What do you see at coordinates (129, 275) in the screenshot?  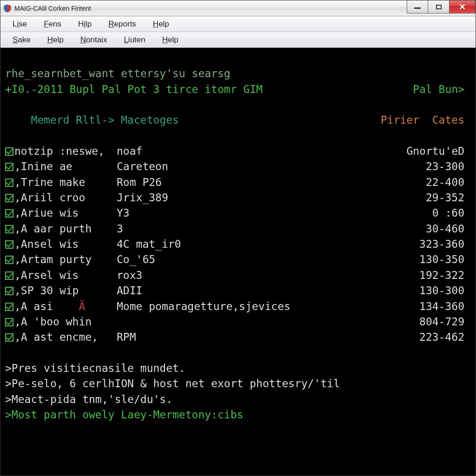 I see `row-col2: rox3` at bounding box center [129, 275].